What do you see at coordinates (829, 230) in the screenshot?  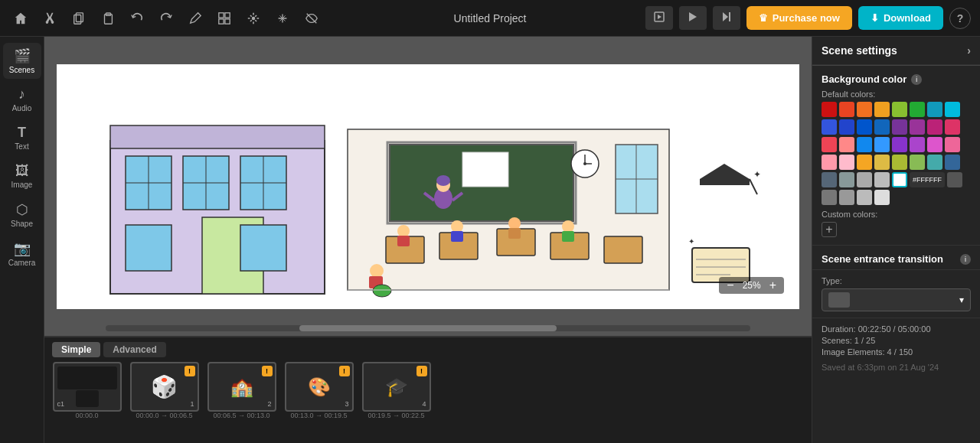 I see `add-color-button: +` at bounding box center [829, 230].